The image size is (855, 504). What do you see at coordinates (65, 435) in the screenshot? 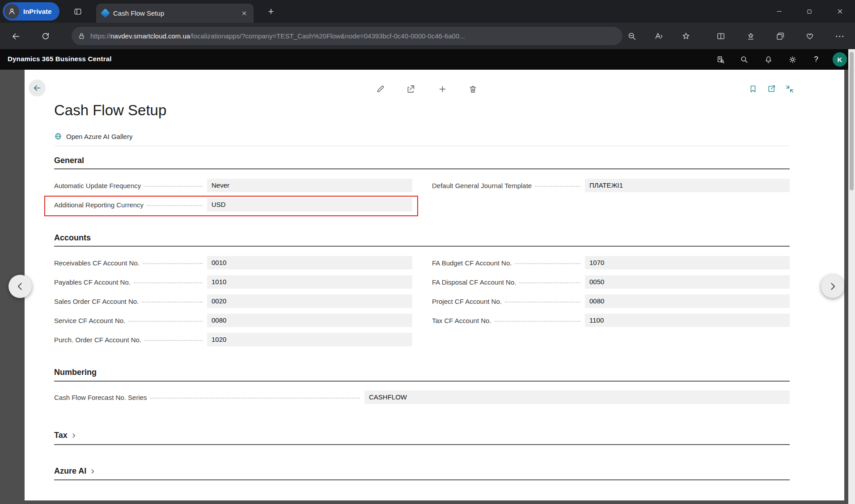
I see `section-heading-tax: Tax` at bounding box center [65, 435].